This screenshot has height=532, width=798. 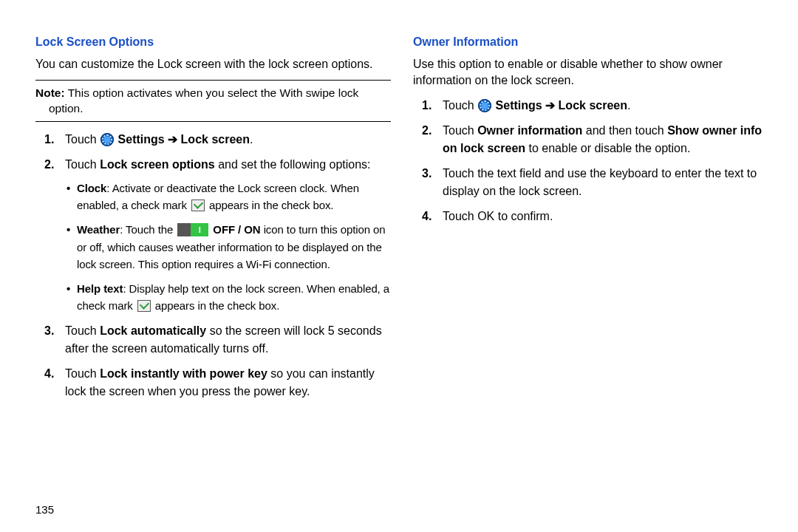 What do you see at coordinates (148, 229) in the screenshot?
I see `text: : Touch the` at bounding box center [148, 229].